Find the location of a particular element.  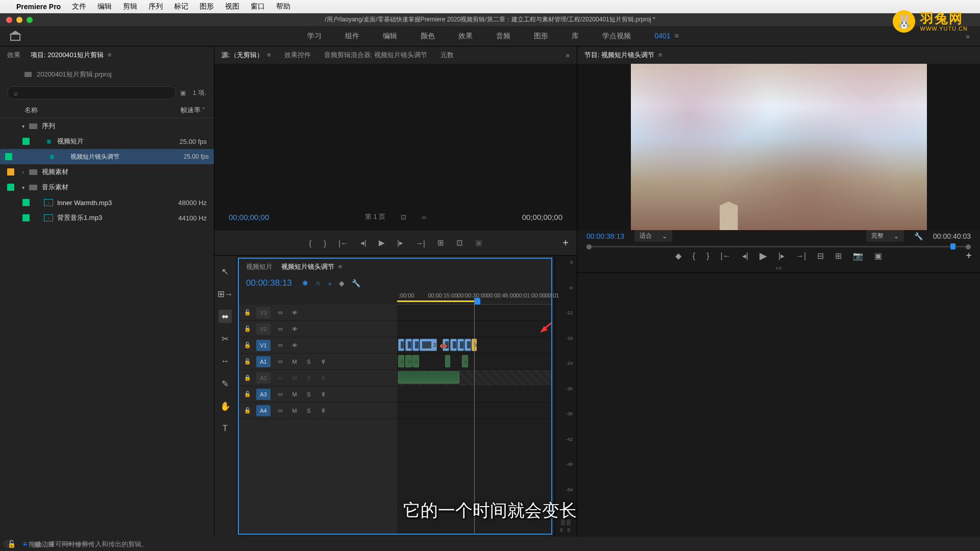

step-back-button: ◂| is located at coordinates (745, 256).